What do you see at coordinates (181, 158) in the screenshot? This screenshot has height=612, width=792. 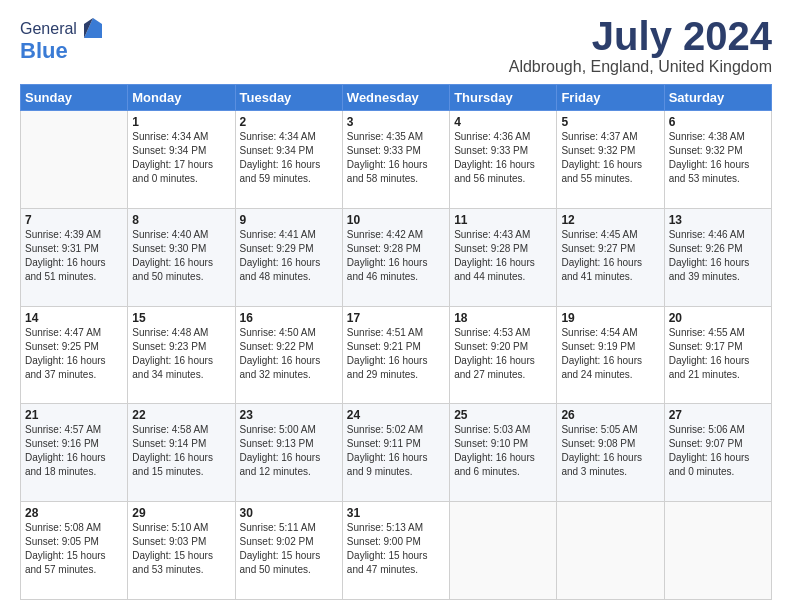 I see `day-info: Sunrise: 4:34 AMSunset: 9:34 PMDaylight:…` at bounding box center [181, 158].